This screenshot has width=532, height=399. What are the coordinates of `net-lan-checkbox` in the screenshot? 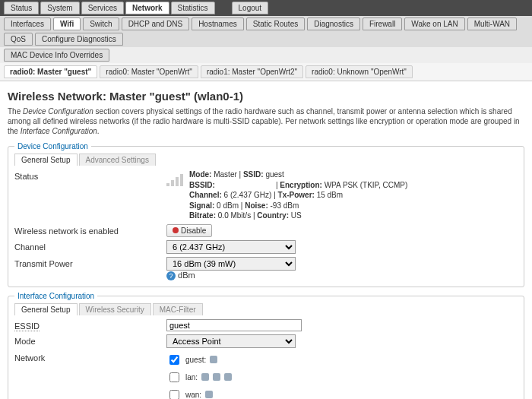 It's located at (175, 377).